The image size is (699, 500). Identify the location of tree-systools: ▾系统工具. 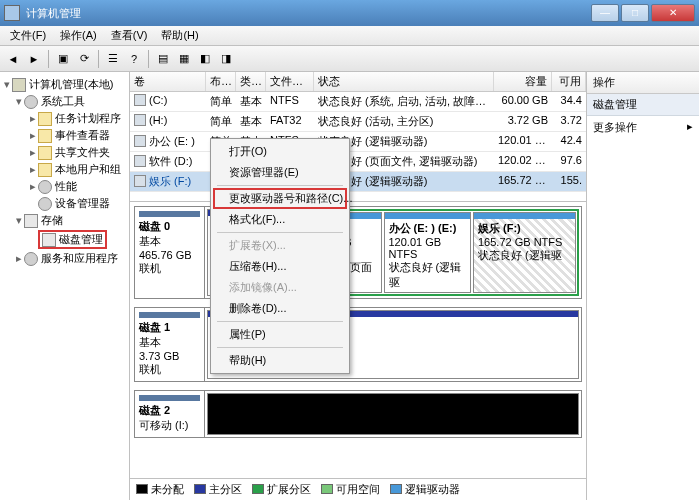
(64, 102).